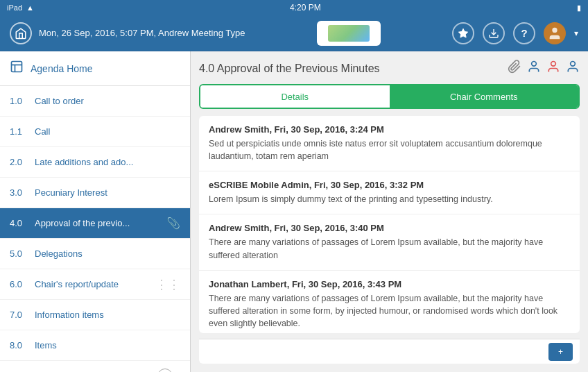 This screenshot has width=588, height=372. What do you see at coordinates (390, 285) in the screenshot?
I see `comment-author-3: Jonathan Lambert, Fri, 30 Sep, 2016, 3:4…` at bounding box center [390, 285].